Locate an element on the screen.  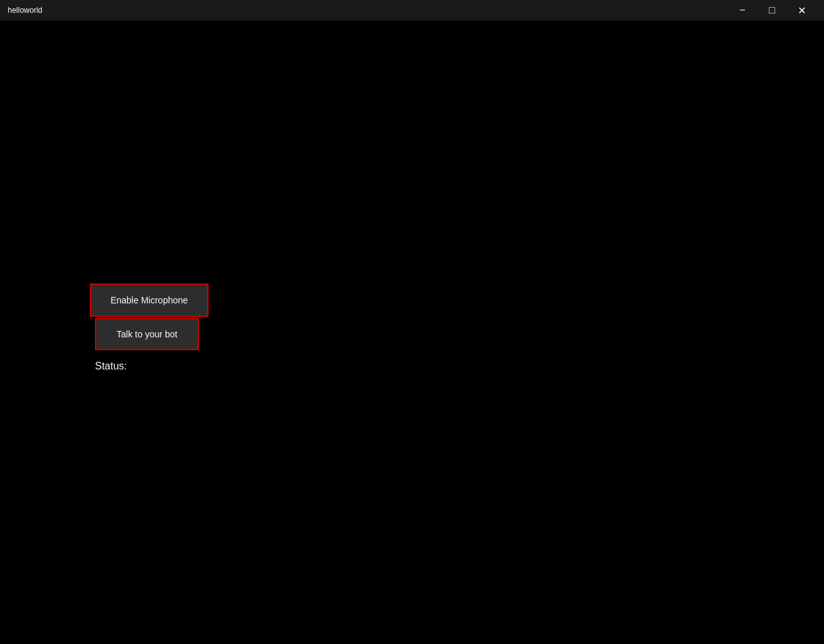
enable-microphone-button: Enable Microphone is located at coordinates (149, 300).